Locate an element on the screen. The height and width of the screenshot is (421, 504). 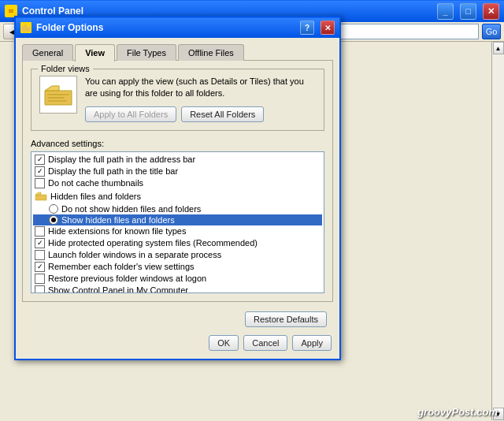
checkbox-hide-extensions is located at coordinates (39, 232).